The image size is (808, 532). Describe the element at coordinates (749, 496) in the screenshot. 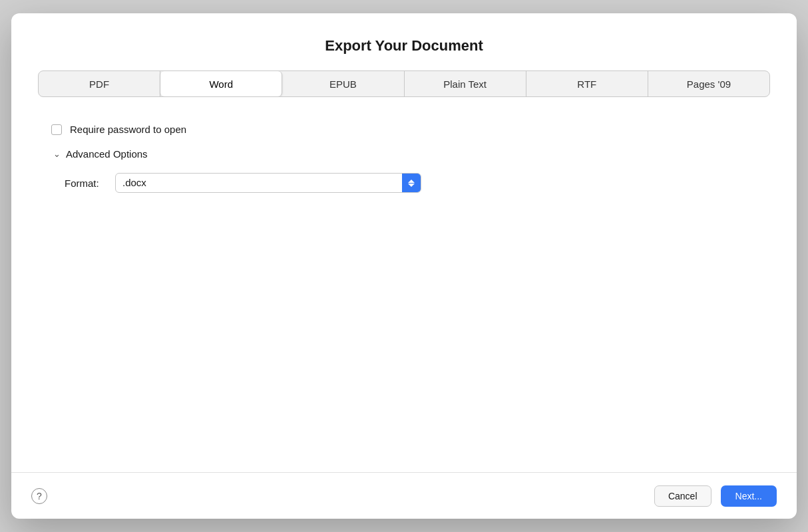

I see `next-button: Next...` at that location.